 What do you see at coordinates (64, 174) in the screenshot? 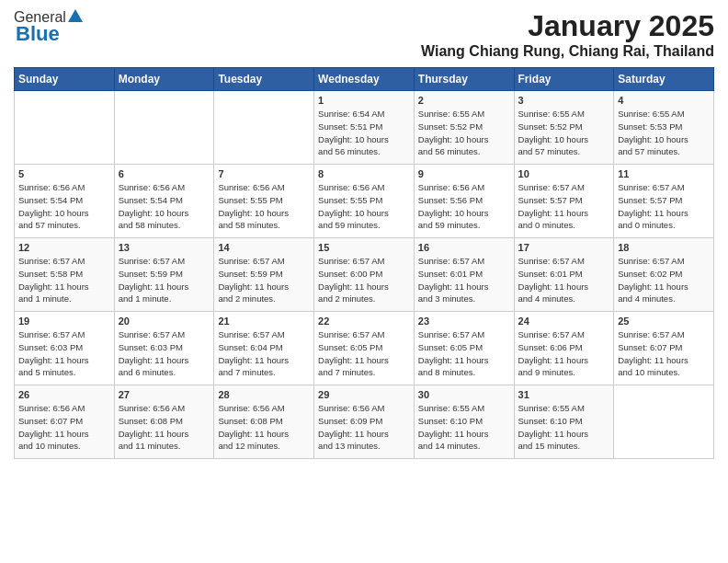
I see `day-number: 5` at bounding box center [64, 174].